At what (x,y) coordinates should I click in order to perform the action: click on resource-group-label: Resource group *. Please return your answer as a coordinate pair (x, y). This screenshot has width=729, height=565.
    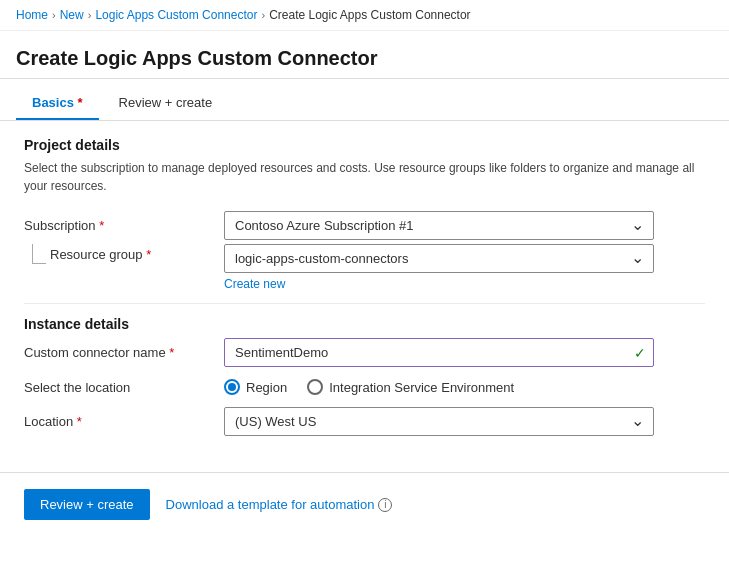
    Looking at the image, I should click on (100, 254).